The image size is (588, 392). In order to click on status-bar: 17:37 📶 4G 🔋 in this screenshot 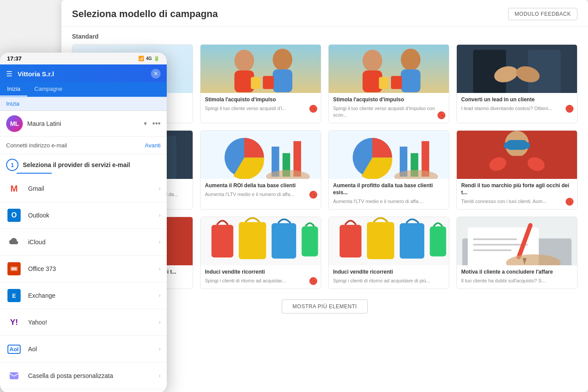, I will do `click(83, 59)`.